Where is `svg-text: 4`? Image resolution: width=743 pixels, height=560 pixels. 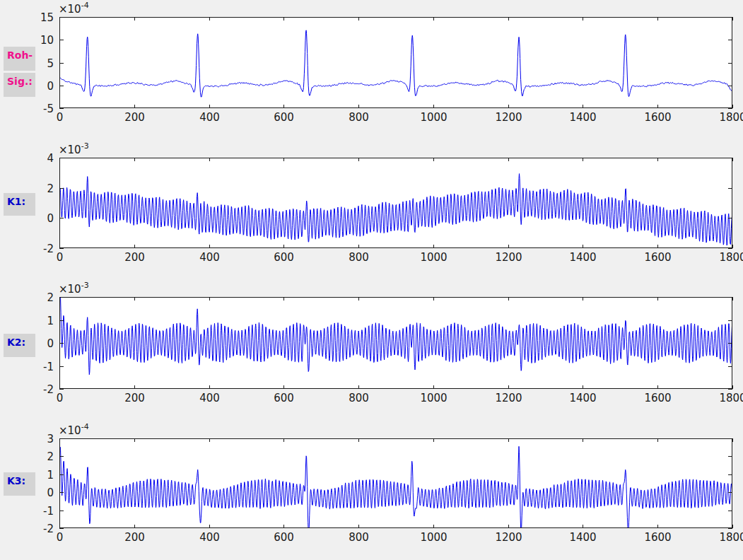 svg-text: 4 is located at coordinates (50, 158).